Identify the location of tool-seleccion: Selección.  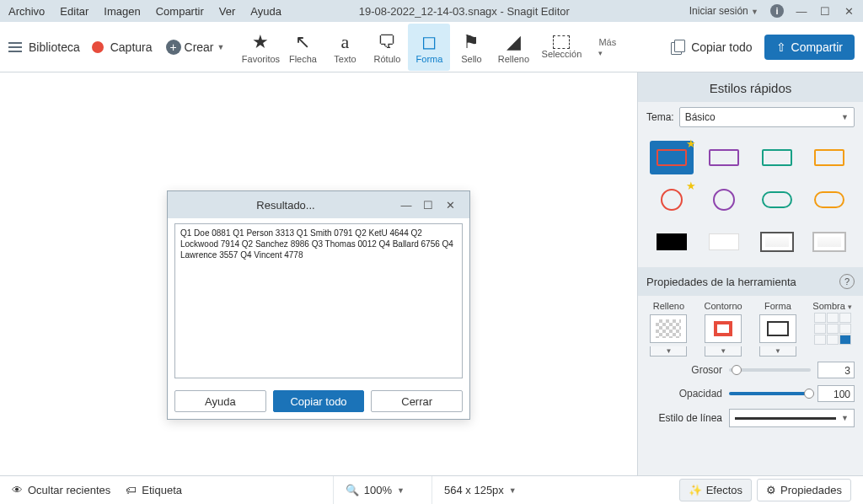
(561, 47).